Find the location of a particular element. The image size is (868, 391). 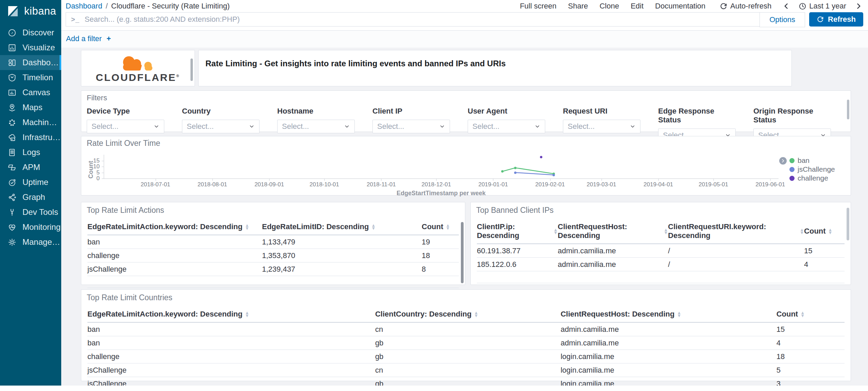

sidebar-item-logs: Logs is located at coordinates (31, 152).